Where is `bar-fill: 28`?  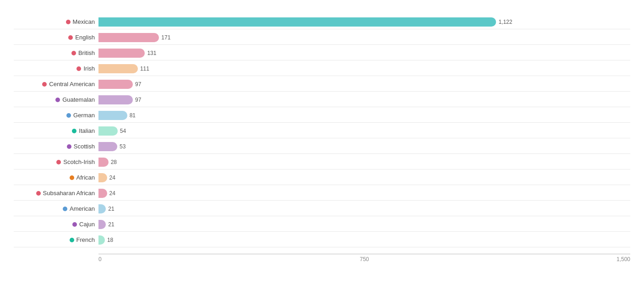 bar-fill: 28 is located at coordinates (104, 162).